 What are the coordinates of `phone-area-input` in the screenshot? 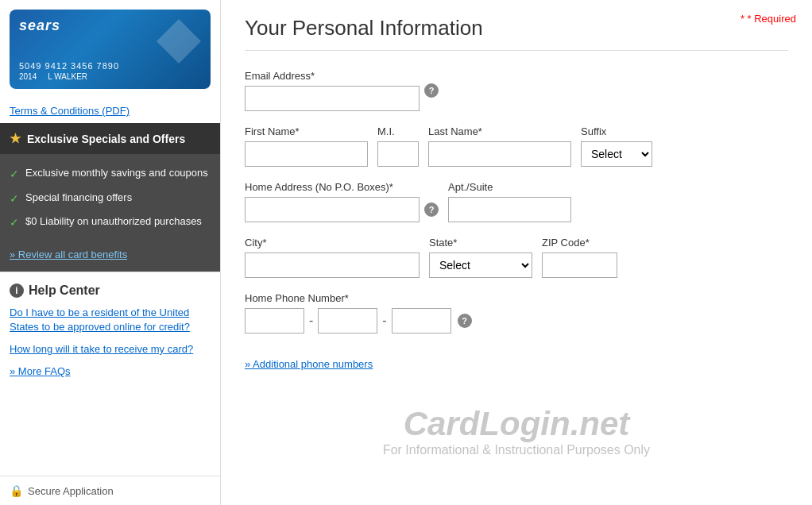 It's located at (275, 321).